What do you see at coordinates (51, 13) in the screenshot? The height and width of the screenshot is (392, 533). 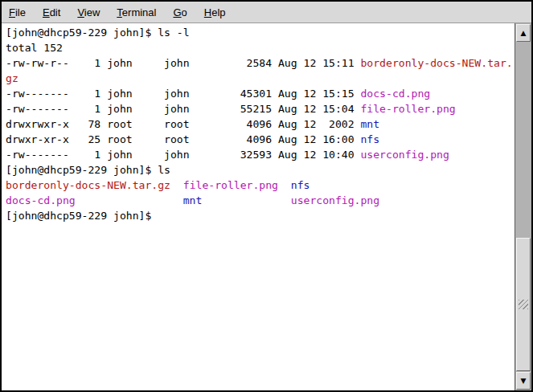 I see `menu-edit: Edit` at bounding box center [51, 13].